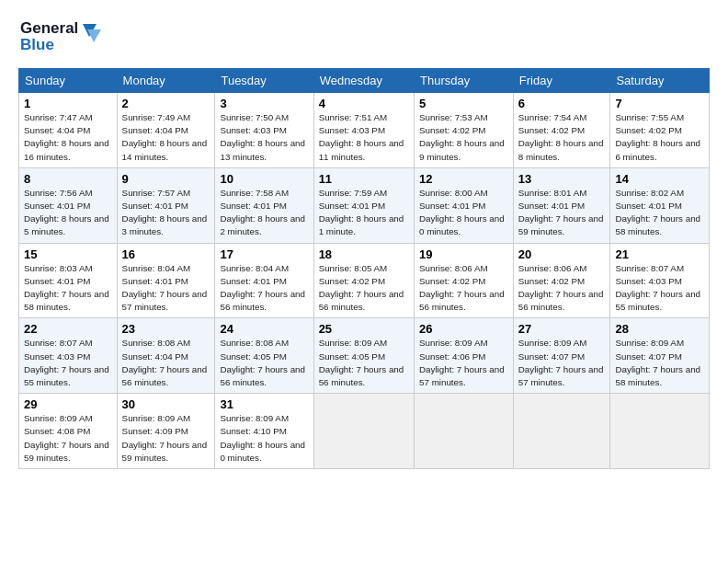 Image resolution: width=728 pixels, height=563 pixels. I want to click on weekday-header: Monday, so click(165, 81).